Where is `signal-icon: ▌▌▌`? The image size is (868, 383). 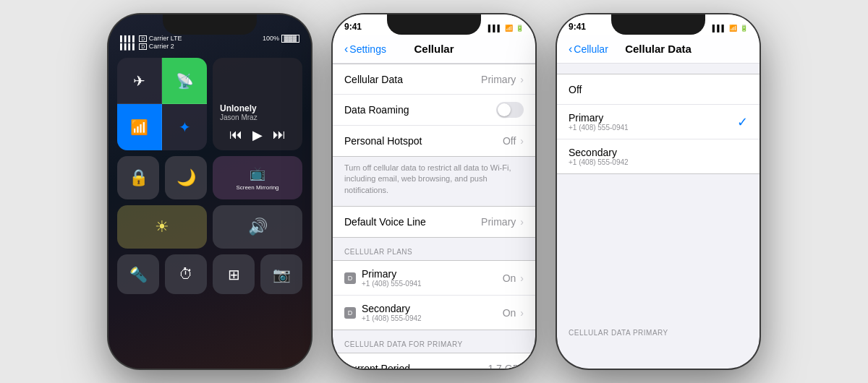 signal-icon: ▌▌▌ is located at coordinates (495, 28).